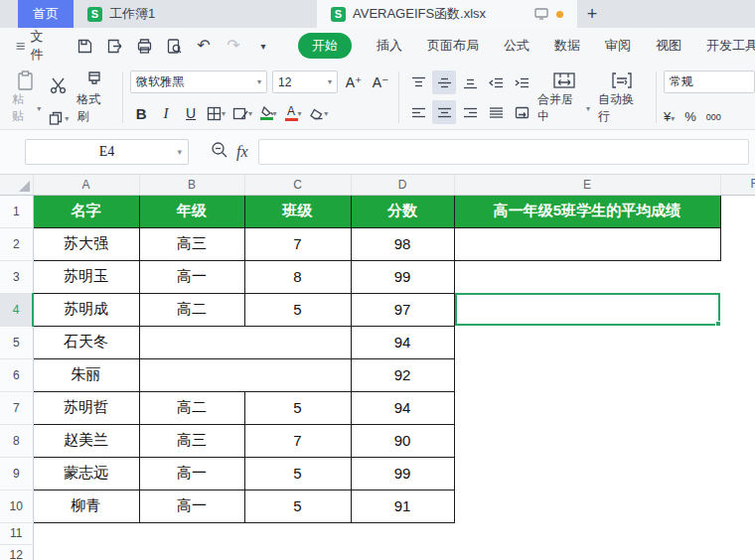 The image size is (755, 560). Describe the element at coordinates (192, 506) in the screenshot. I see `cell-b10: 高一` at that location.